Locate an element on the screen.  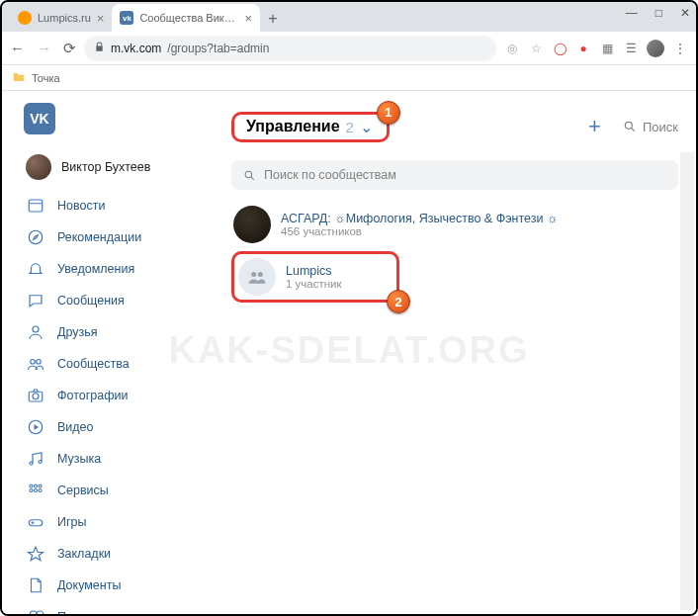
search-placeholder: Поиск is located at coordinates (660, 127).